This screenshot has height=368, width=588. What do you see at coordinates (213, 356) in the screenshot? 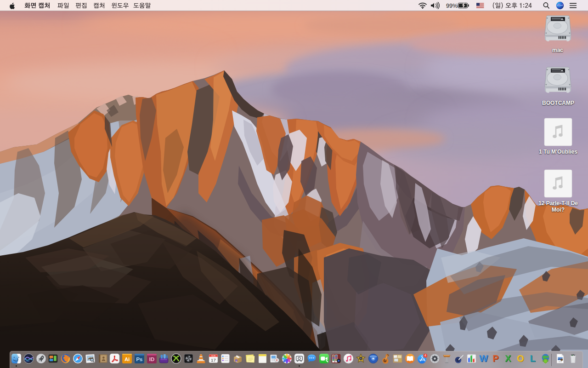
I see `svg-text: SUN` at bounding box center [213, 356].